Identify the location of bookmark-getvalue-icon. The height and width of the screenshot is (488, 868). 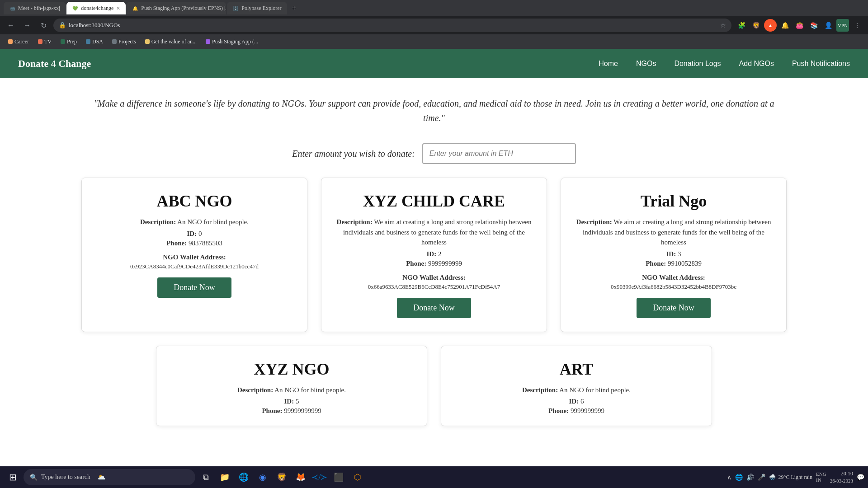
(147, 42).